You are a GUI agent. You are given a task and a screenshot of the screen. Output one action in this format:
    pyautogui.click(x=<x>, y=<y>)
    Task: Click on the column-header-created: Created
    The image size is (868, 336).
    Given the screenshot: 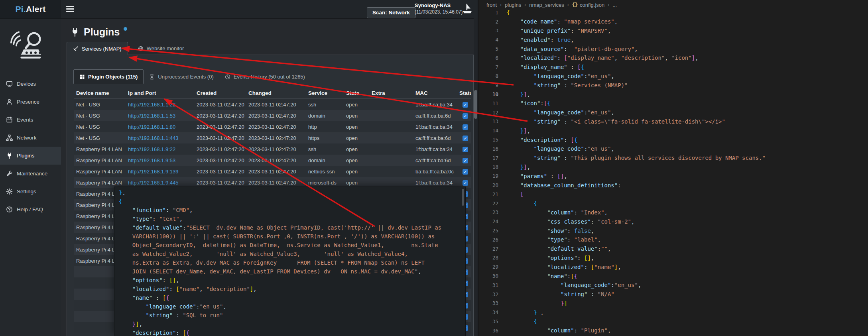 What is the action you would take?
    pyautogui.click(x=220, y=93)
    